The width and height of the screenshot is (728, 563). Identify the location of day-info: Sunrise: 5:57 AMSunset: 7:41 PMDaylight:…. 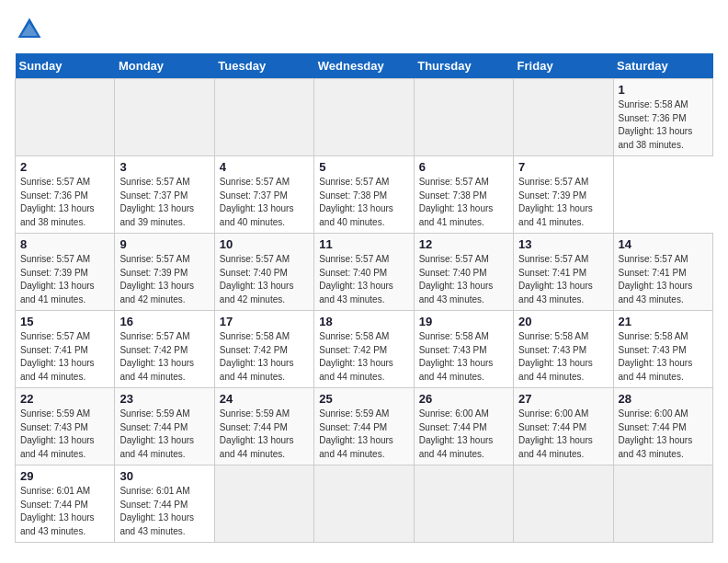
(555, 280).